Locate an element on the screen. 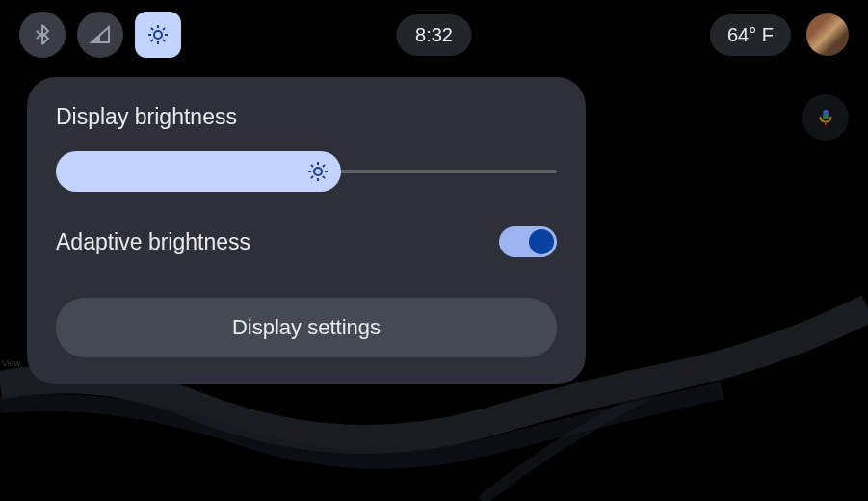  voice-assistant-button is located at coordinates (826, 118).